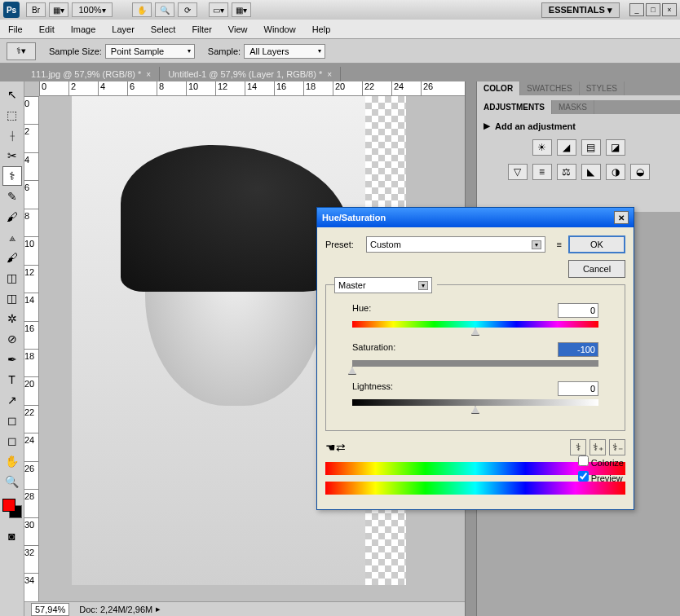 Image resolution: width=680 pixels, height=616 pixels. I want to click on portrait-hair, so click(235, 218).